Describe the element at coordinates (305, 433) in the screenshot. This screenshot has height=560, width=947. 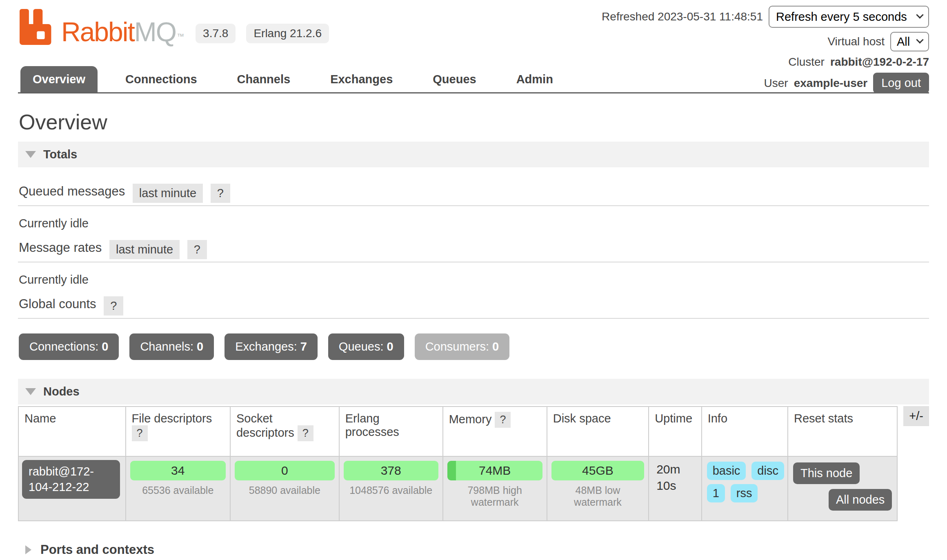
I see `sd-help-icon: ?` at that location.